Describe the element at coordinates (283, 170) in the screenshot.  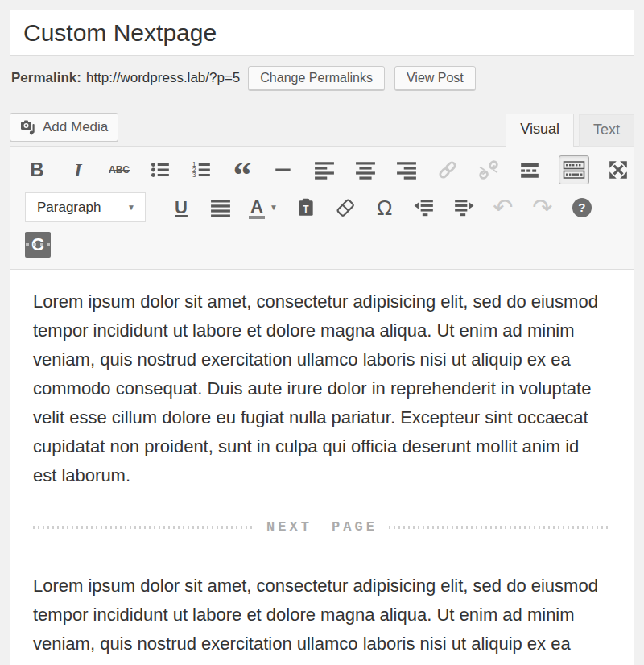
I see `horizontal-rule-button` at that location.